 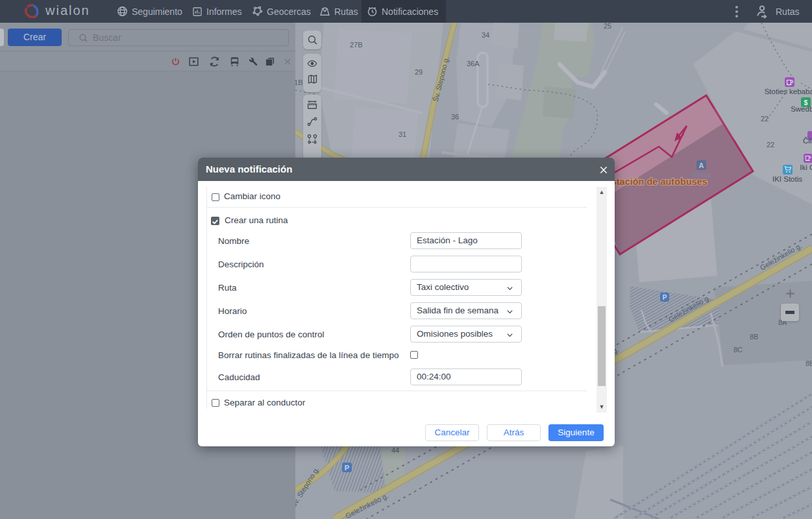 What do you see at coordinates (299, 82) in the screenshot?
I see `svg-text: 31B` at bounding box center [299, 82].